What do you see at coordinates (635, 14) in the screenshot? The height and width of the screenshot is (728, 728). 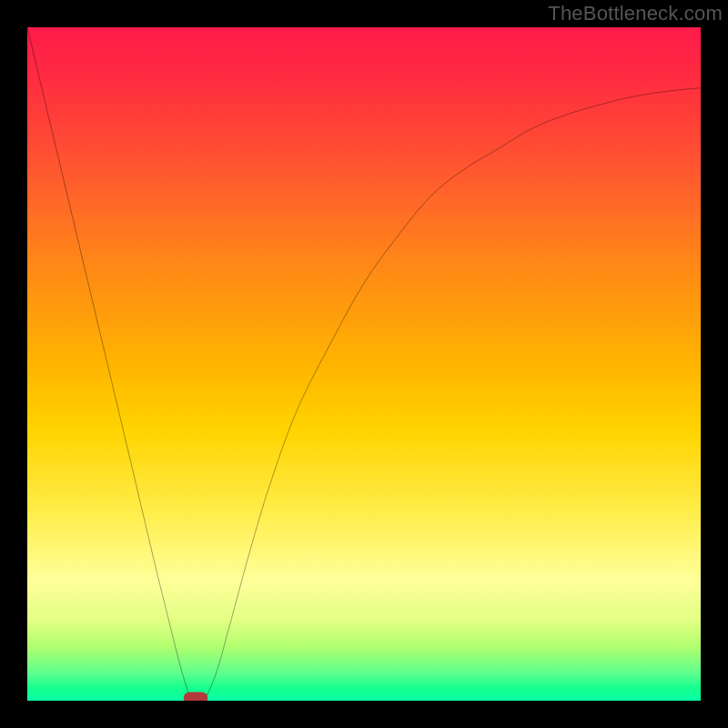 I see `watermark-text: TheBottleneck.com` at bounding box center [635, 14].